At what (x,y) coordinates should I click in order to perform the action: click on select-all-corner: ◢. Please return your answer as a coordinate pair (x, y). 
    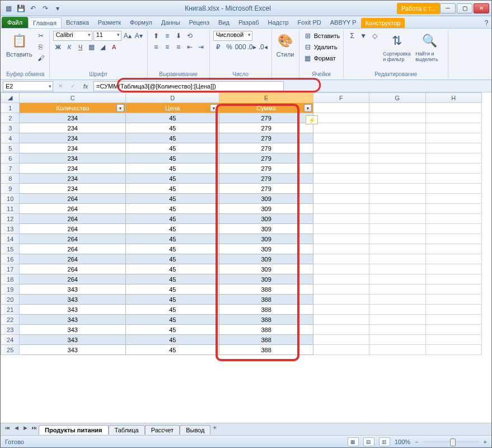
    Looking at the image, I should click on (10, 98).